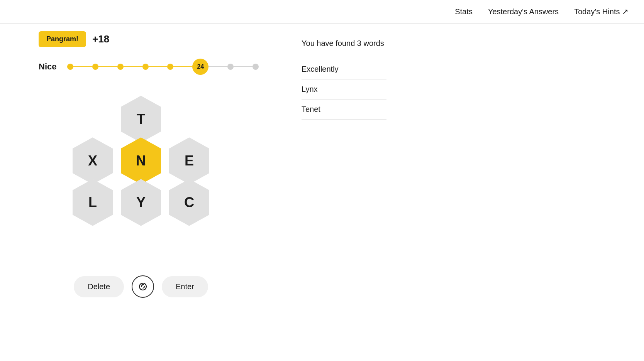  What do you see at coordinates (189, 202) in the screenshot?
I see `hex-C: C` at bounding box center [189, 202].